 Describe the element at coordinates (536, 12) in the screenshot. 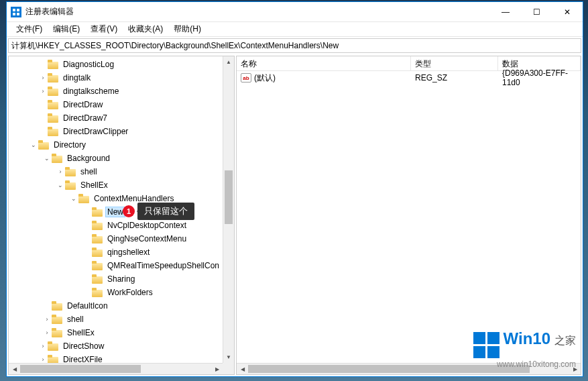

I see `window-controls: — ☐ ✕` at that location.